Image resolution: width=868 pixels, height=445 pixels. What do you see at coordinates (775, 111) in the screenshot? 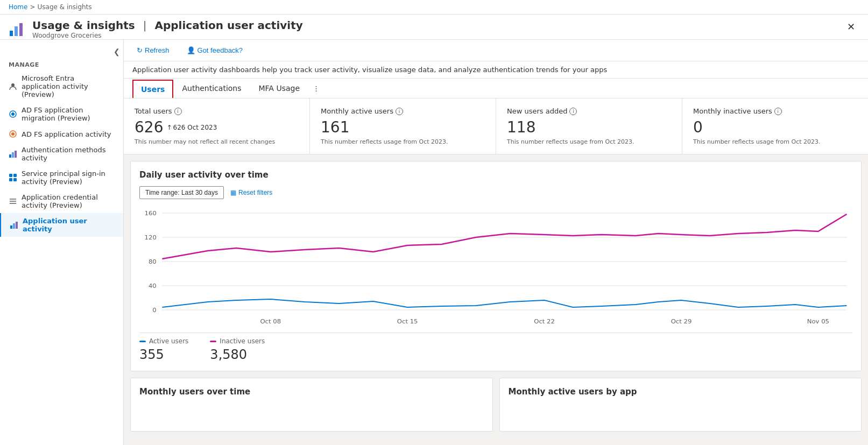
I see `stat-monthly-inactive-label: Monthly inactive users i` at bounding box center [775, 111].